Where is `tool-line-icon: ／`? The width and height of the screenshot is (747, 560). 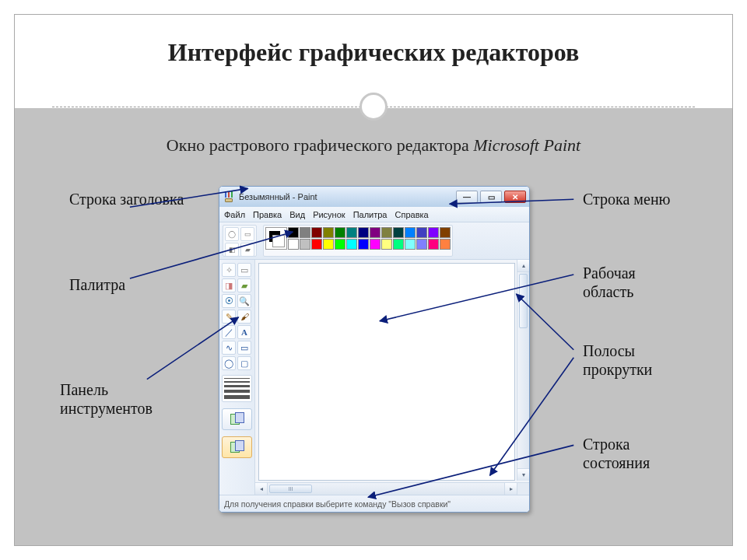
tool-line-icon: ／ is located at coordinates (229, 332).